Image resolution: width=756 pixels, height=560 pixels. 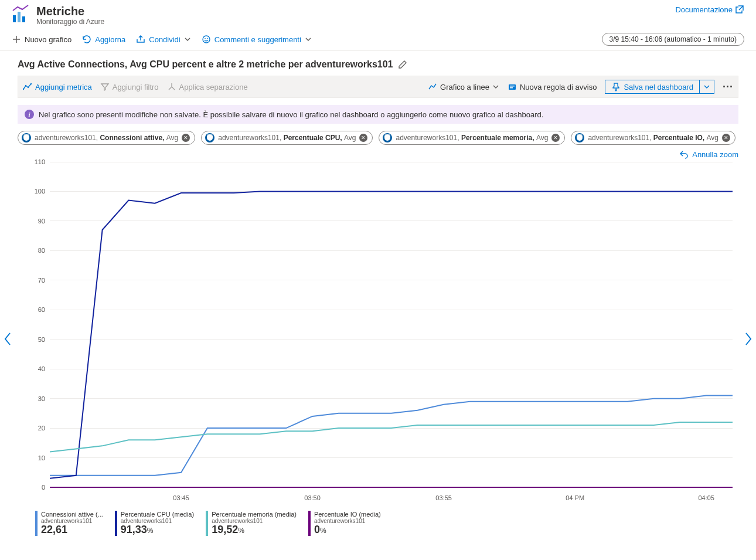 What do you see at coordinates (42, 399) in the screenshot?
I see `svg-text: 30` at bounding box center [42, 399].